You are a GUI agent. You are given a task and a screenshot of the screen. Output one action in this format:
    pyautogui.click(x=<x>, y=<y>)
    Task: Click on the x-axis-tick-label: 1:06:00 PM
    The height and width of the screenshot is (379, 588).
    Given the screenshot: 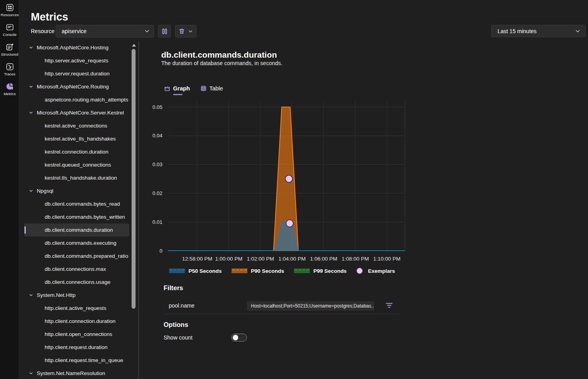 What is the action you would take?
    pyautogui.click(x=323, y=259)
    